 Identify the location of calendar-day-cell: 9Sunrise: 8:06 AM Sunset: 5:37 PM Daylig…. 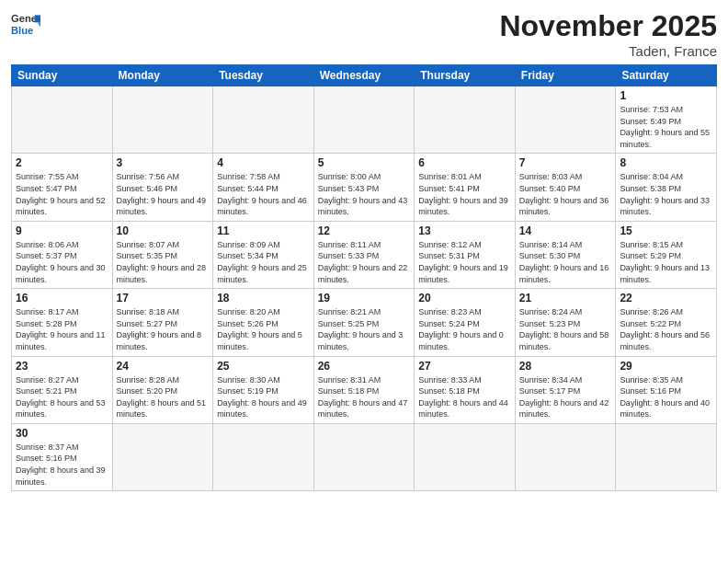
(63, 254).